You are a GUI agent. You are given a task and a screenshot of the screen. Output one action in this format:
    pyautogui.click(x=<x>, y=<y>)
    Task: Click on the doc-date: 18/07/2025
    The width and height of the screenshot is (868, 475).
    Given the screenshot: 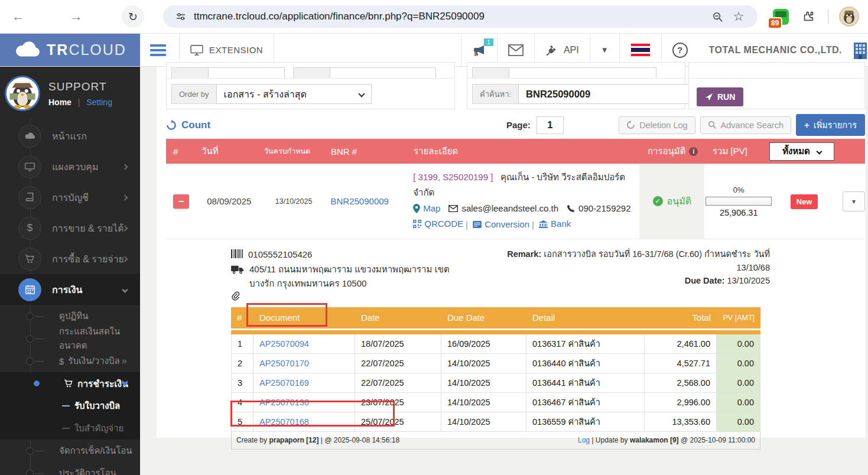 What is the action you would take?
    pyautogui.click(x=398, y=344)
    